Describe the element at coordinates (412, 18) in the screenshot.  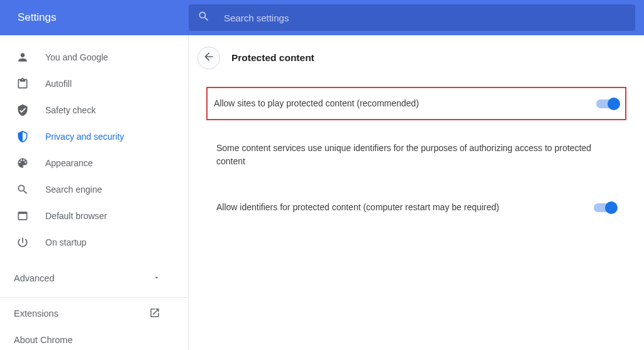
I see `search-bar` at that location.